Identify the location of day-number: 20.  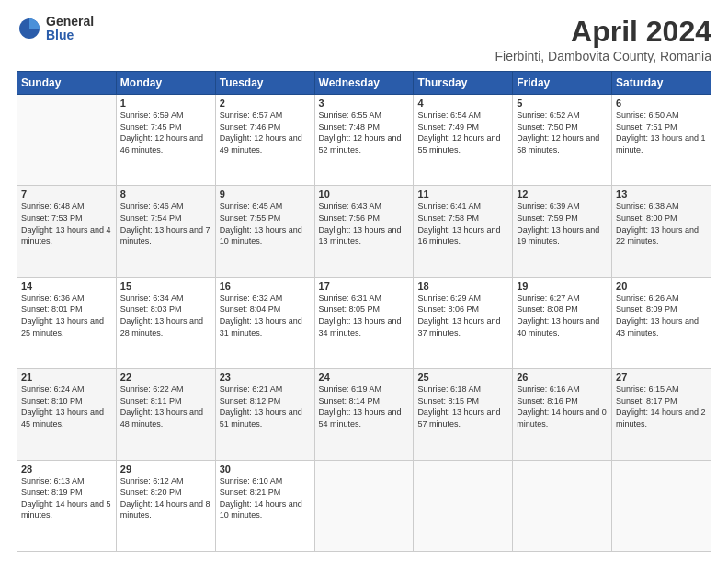
(662, 286).